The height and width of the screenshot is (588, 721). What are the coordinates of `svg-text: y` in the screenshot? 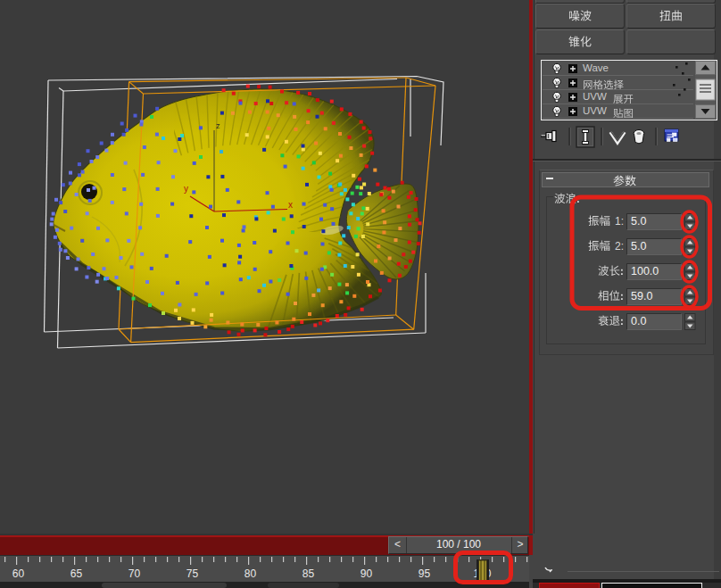 It's located at (186, 189).